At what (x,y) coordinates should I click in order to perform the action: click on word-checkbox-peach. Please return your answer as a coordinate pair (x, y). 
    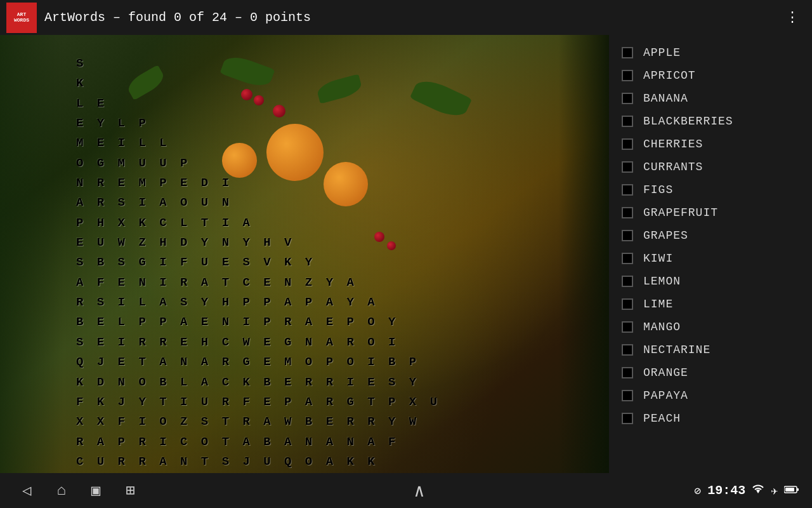
    Looking at the image, I should click on (627, 418).